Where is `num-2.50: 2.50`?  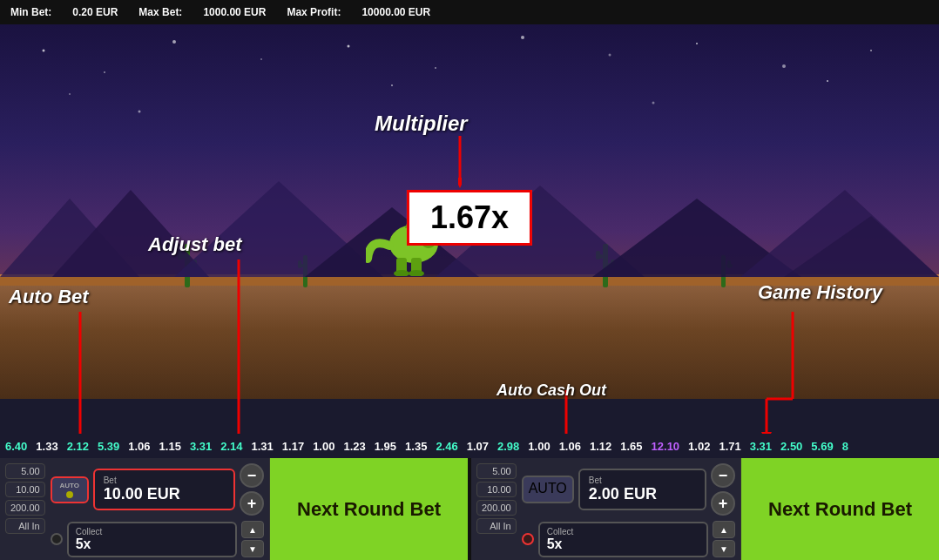
num-2.50: 2.50 is located at coordinates (791, 446).